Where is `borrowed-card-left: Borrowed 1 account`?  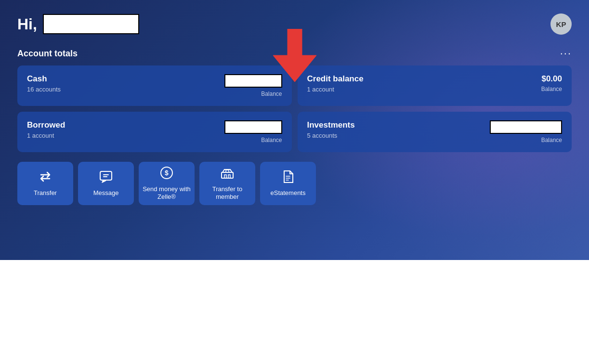 borrowed-card-left: Borrowed 1 account is located at coordinates (46, 130).